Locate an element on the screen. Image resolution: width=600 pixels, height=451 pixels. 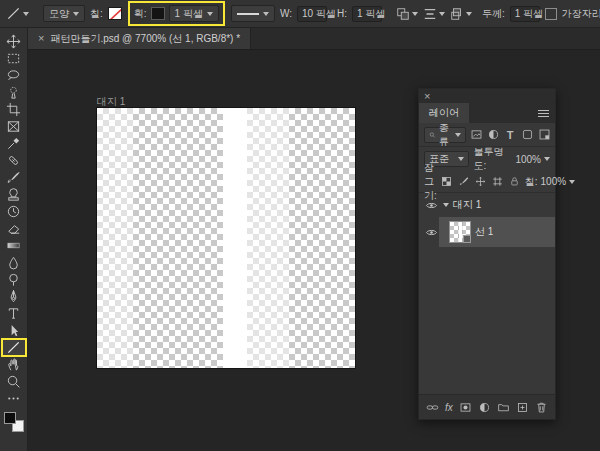
path-arrangement-button is located at coordinates (461, 14).